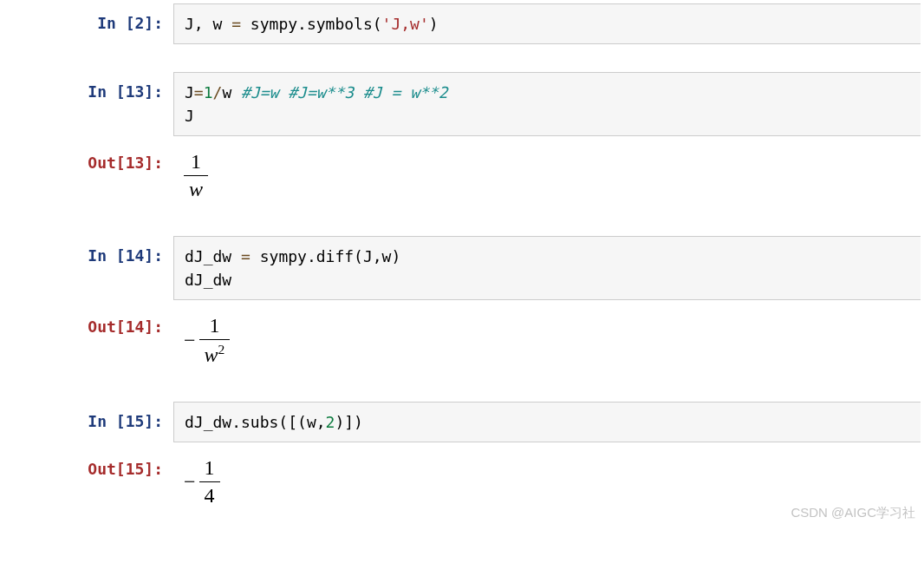 This screenshot has width=924, height=576. I want to click on code-line: J=1/w #J=w #J=w**3 #J = w**2, so click(548, 92).